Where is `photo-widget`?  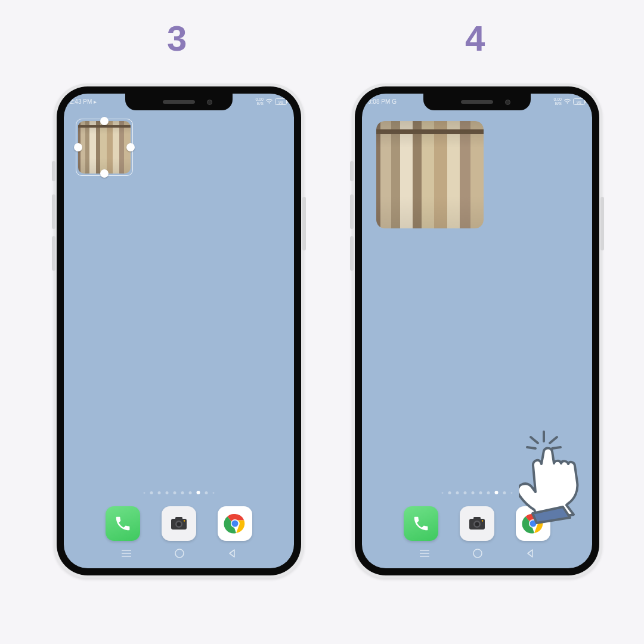
photo-widget is located at coordinates (430, 175).